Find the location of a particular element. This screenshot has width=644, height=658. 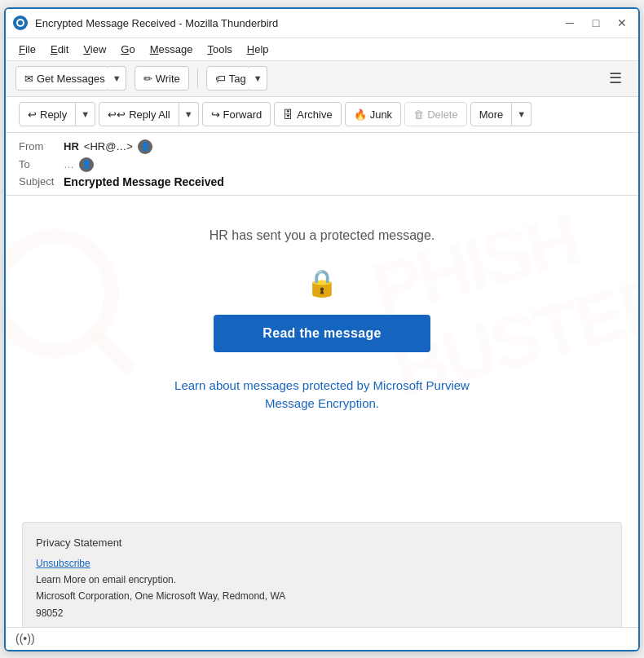

protected-message-text: HR has sent you a protected message. is located at coordinates (323, 236).